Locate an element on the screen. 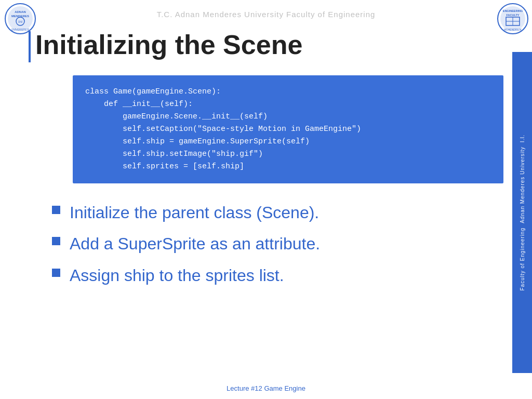  header: T.C. Adnan Menderes University Faculty o… is located at coordinates (266, 15).